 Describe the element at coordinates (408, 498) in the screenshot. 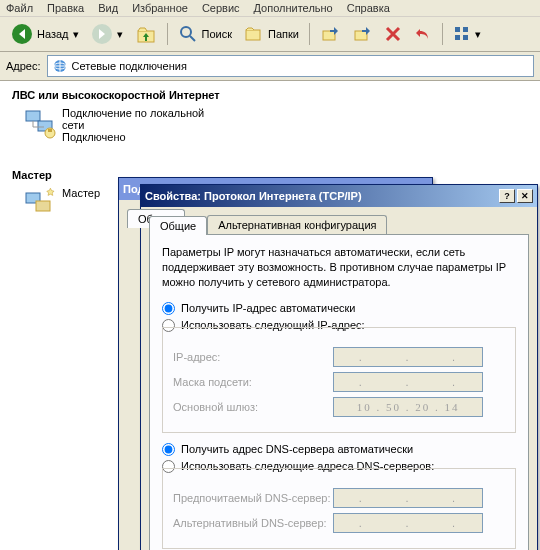

I see `preferred-dns-input: ...` at that location.